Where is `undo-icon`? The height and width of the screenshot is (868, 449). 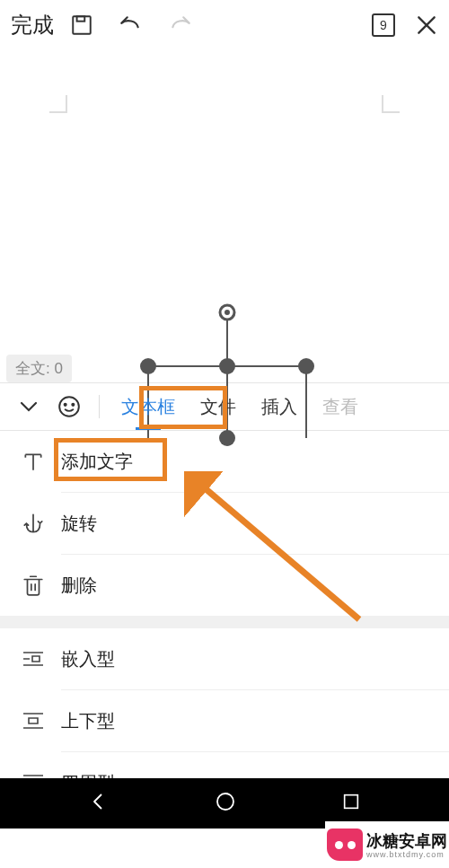
undo-icon is located at coordinates (130, 25).